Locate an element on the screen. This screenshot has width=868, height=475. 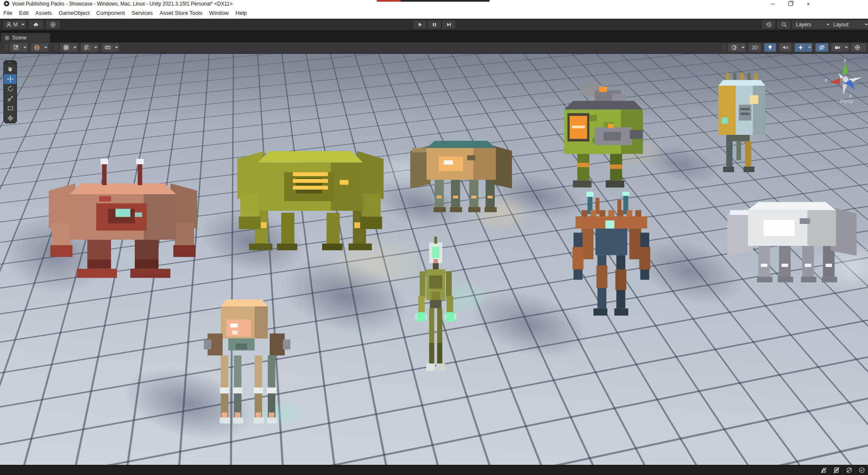
audio-muted-icon is located at coordinates (785, 48).